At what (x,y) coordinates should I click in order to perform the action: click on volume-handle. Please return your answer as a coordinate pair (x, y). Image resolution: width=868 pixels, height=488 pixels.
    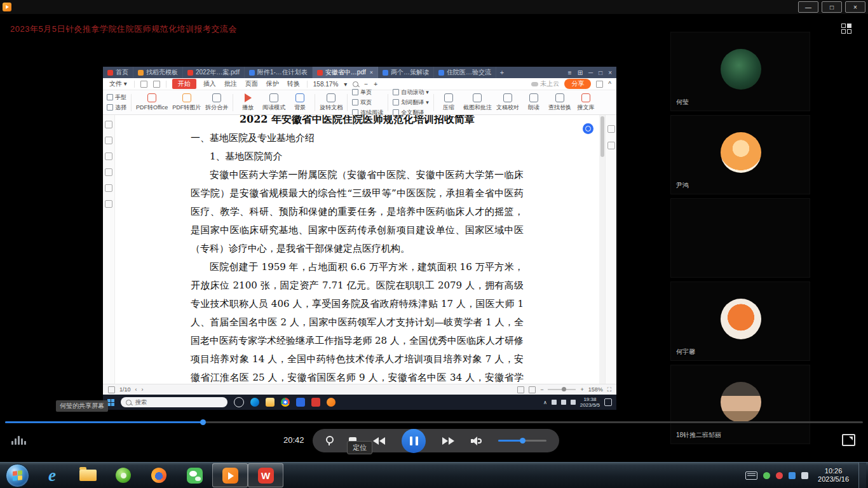
    Looking at the image, I should click on (522, 441).